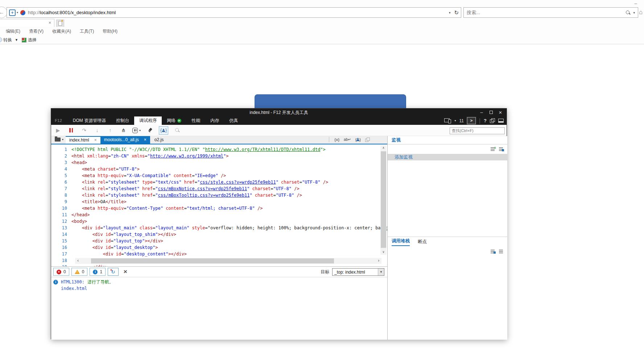 This screenshot has width=644, height=356. Describe the element at coordinates (78, 261) in the screenshot. I see `scroll-left-icon: ‹` at that location.